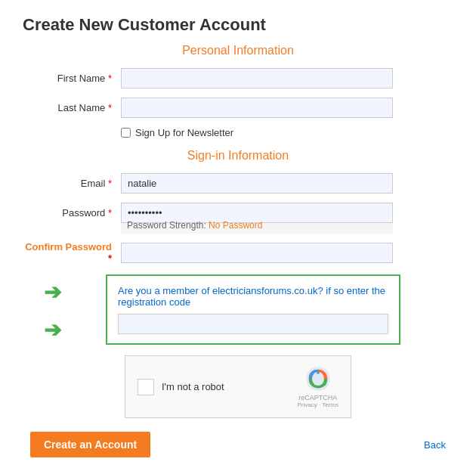 Image resolution: width=476 pixels, height=468 pixels. What do you see at coordinates (238, 387) in the screenshot?
I see `captcha-box: I'm not a robot reCAPTCHA Privacy · Term…` at bounding box center [238, 387].